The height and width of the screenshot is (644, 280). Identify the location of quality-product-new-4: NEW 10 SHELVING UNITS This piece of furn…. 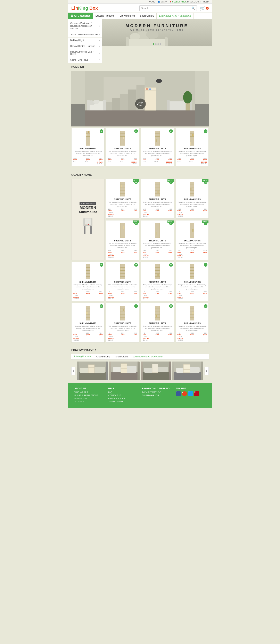
(123, 240).